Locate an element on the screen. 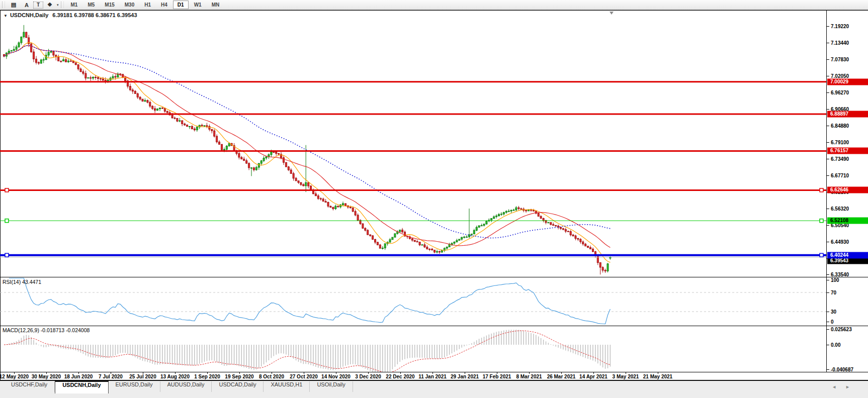 The image size is (868, 398). timeframe-button-M15: M15 is located at coordinates (110, 5).